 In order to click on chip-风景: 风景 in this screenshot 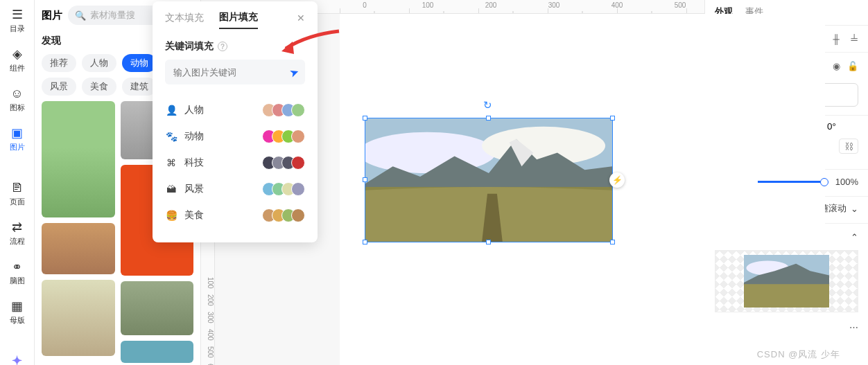, I will do `click(59, 87)`.